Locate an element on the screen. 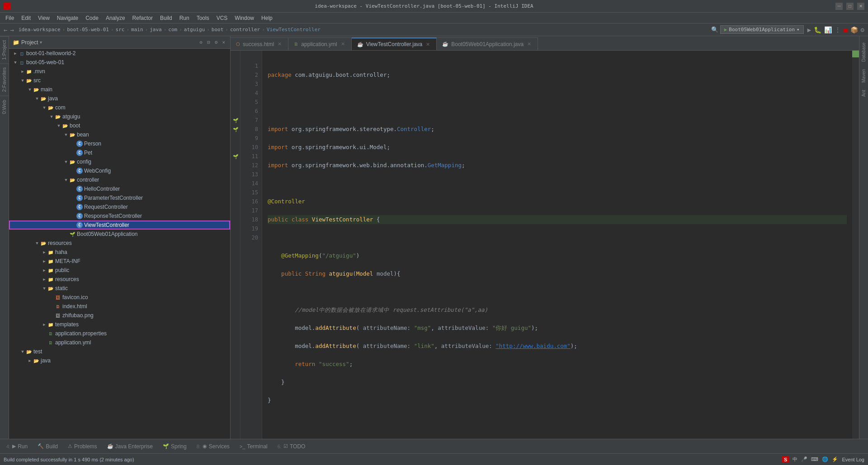 The height and width of the screenshot is (465, 868). menu-navigate: Navigate is located at coordinates (68, 18).